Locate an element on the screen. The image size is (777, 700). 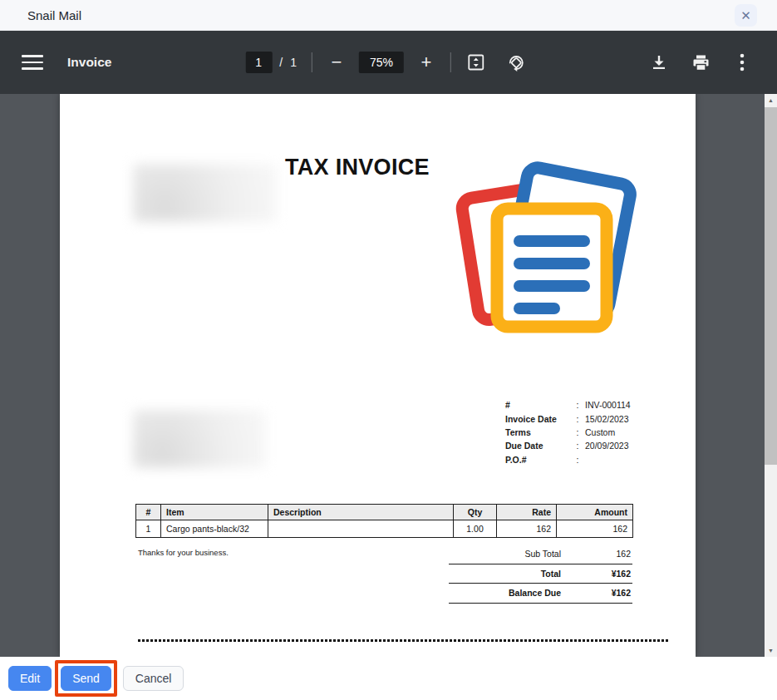
meta-row: Due Date : 20/09/2023 is located at coordinates (574, 446).